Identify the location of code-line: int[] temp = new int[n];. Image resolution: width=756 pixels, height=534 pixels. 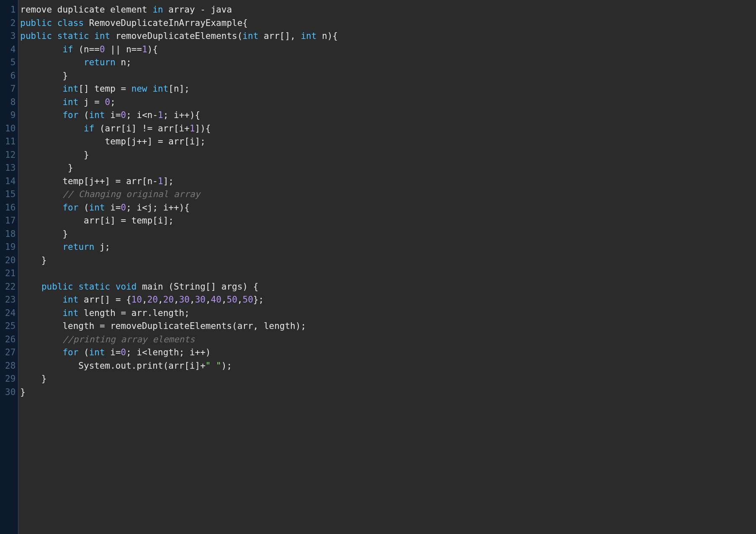
(388, 89).